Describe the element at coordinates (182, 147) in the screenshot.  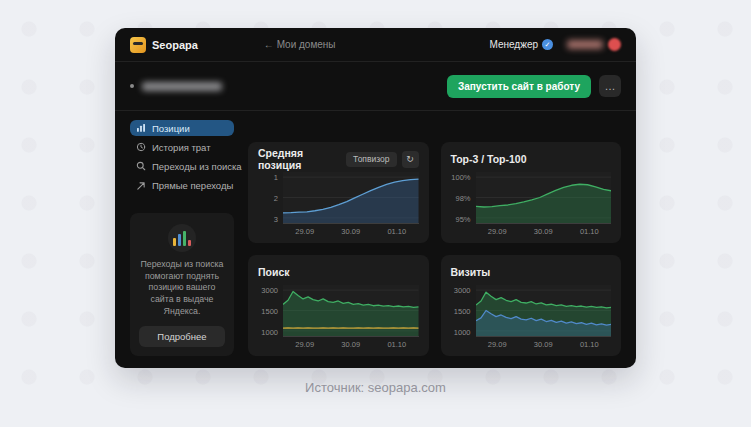
I see `sidebar-item-spend-history: История трат` at that location.